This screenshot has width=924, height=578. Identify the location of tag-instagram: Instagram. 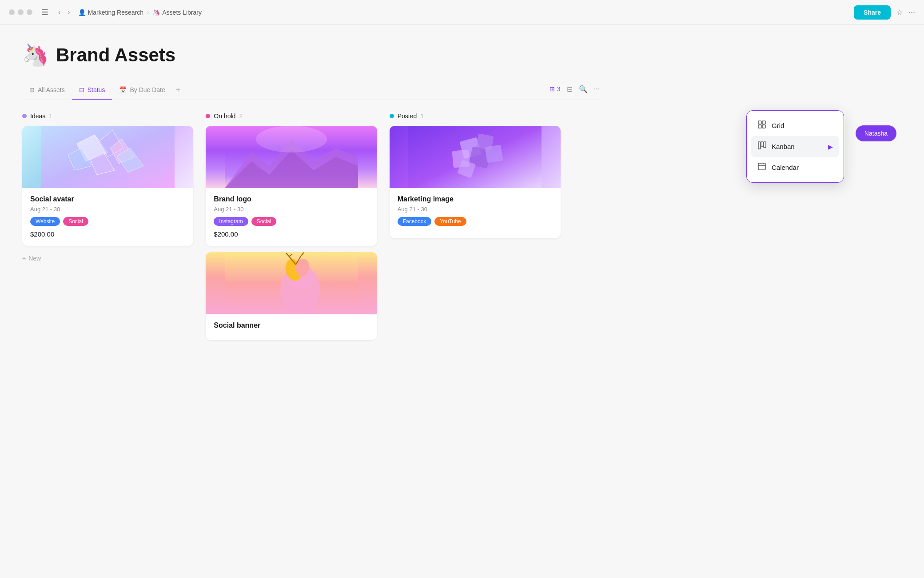
(231, 221).